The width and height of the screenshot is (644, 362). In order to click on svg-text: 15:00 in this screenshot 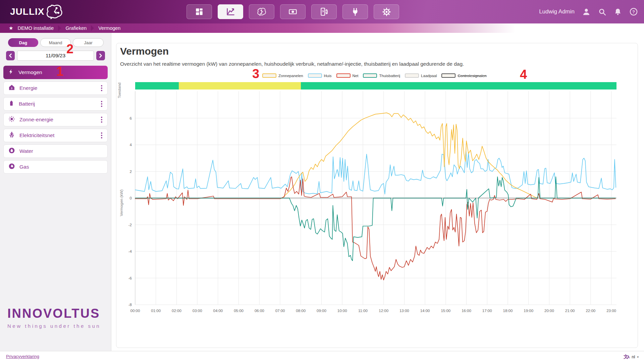, I will do `click(445, 311)`.